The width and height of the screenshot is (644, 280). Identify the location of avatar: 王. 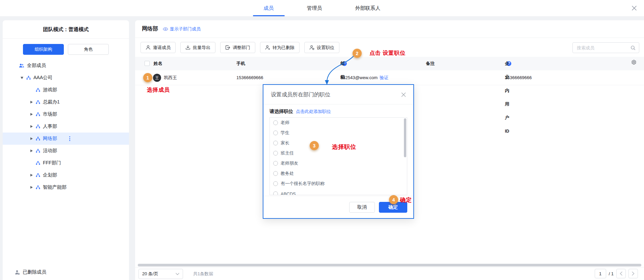
(157, 78).